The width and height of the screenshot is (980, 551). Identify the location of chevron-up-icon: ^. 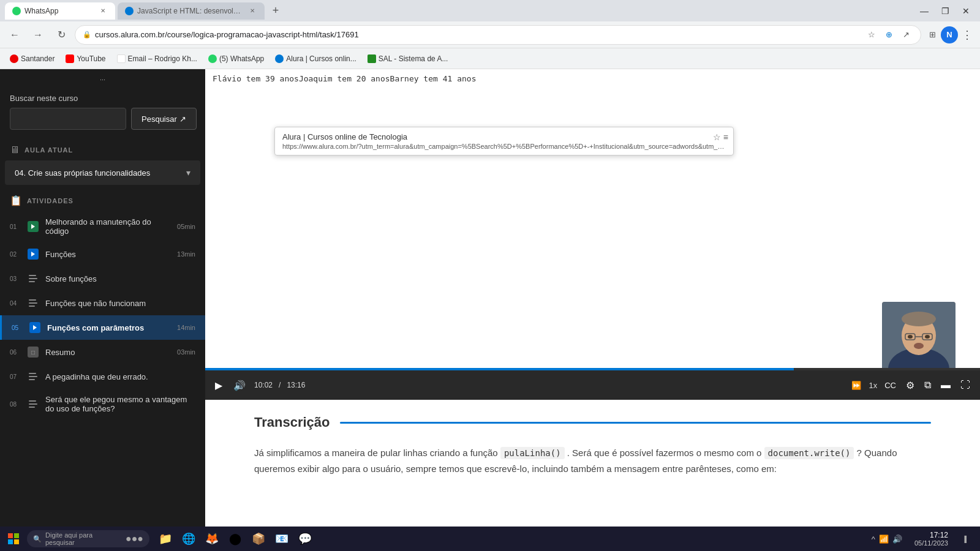
(873, 539).